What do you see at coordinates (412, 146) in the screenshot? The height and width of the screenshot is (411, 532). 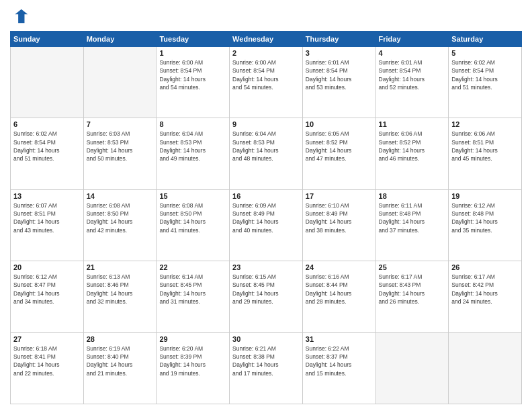 I see `day-info: Sunrise: 6:06 AM Sunset: 8:52 PM Dayligh…` at bounding box center [412, 146].